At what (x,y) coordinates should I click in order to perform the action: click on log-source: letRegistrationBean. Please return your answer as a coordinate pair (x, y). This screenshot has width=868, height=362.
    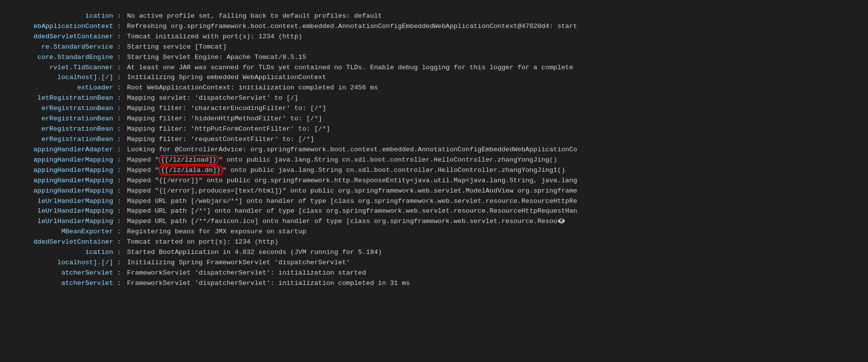
    Looking at the image, I should click on (59, 98).